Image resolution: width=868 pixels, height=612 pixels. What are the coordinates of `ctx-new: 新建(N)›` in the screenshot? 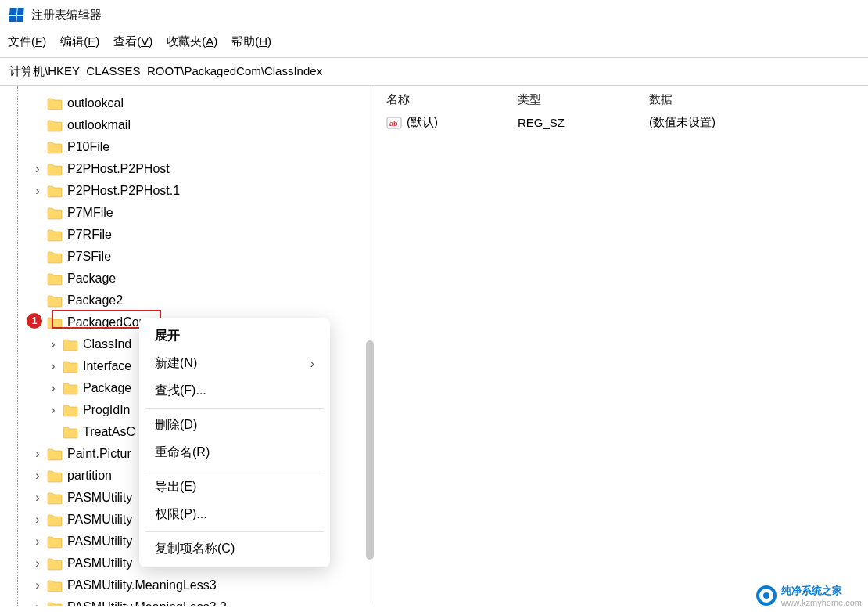 It's located at (235, 363).